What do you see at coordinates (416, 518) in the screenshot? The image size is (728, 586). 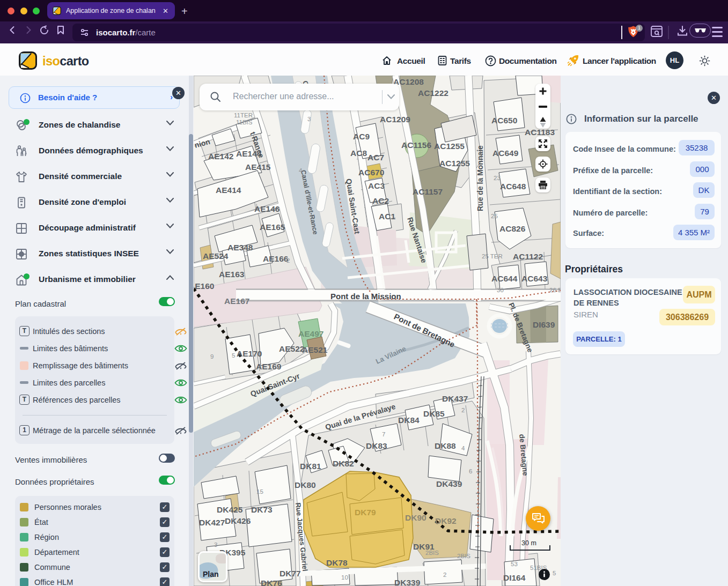 I see `svg-text: DK90` at bounding box center [416, 518].